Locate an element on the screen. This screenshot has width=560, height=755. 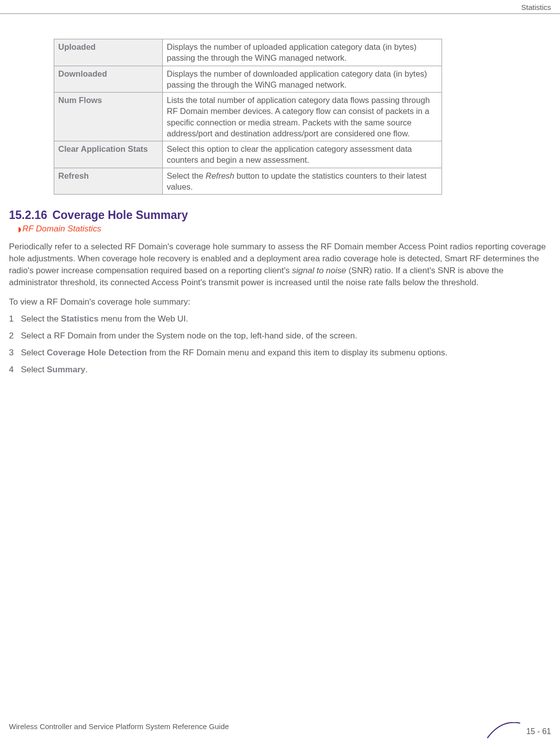
term-cell: Clear Application Stats is located at coordinates (109, 155).